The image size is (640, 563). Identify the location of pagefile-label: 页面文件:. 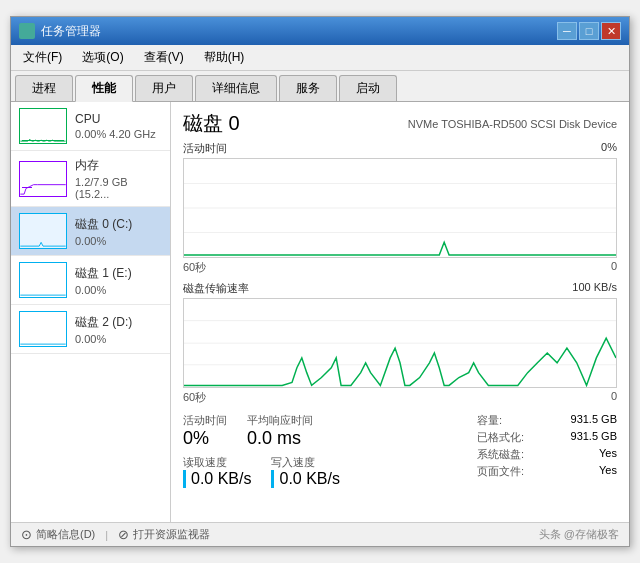
(509, 472).